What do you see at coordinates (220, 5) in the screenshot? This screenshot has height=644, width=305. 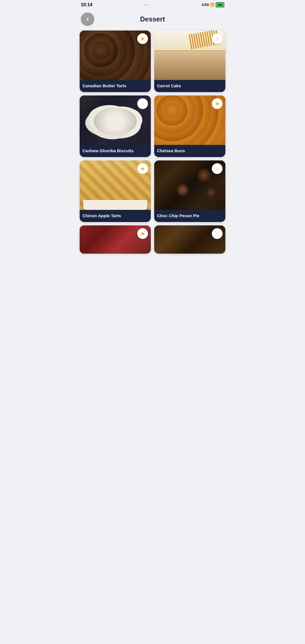 I see `battery-icon: 100` at bounding box center [220, 5].